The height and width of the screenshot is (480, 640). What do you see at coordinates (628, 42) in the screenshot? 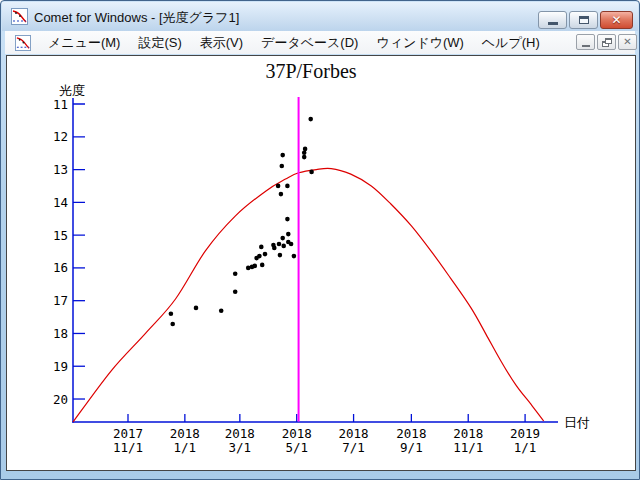
I see `child-close-button: ✕` at bounding box center [628, 42].